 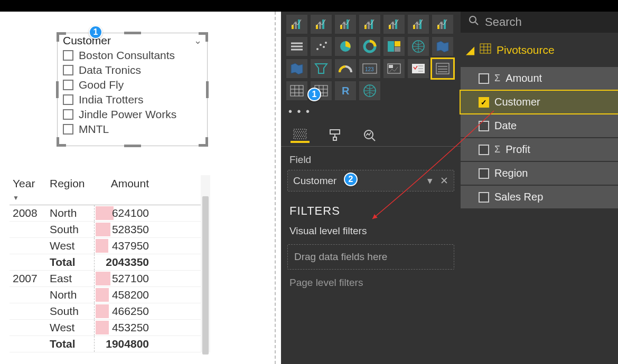 What do you see at coordinates (205, 275) in the screenshot?
I see `scroll-thumb` at bounding box center [205, 275].